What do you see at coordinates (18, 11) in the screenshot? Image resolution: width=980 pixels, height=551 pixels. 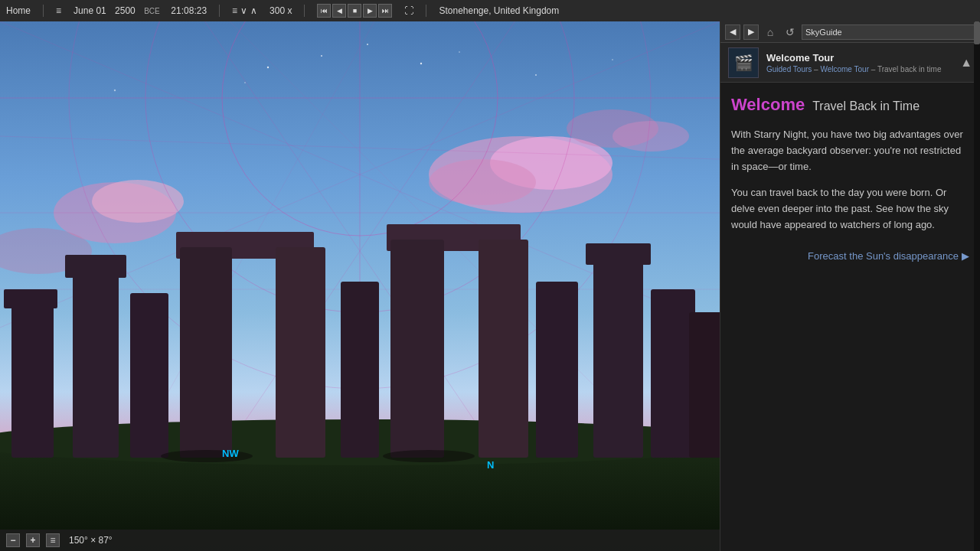 I see `home-label: Home` at bounding box center [18, 11].